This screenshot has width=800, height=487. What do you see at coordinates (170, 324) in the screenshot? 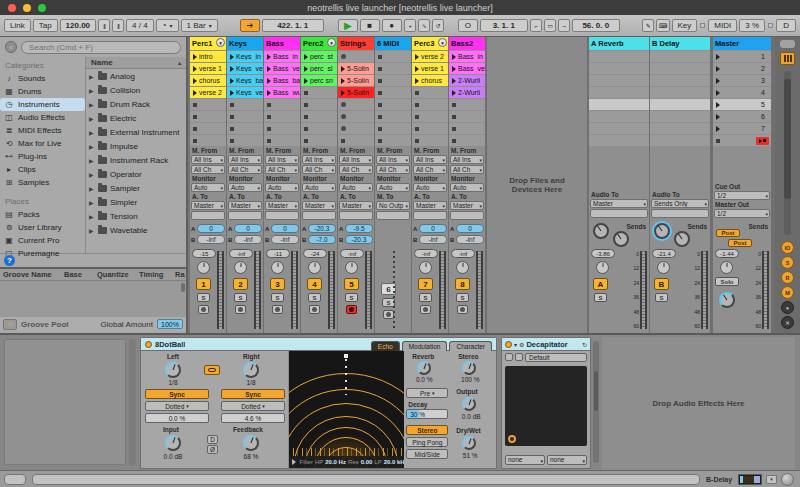
I see `global-amount-value: 100%` at bounding box center [170, 324].